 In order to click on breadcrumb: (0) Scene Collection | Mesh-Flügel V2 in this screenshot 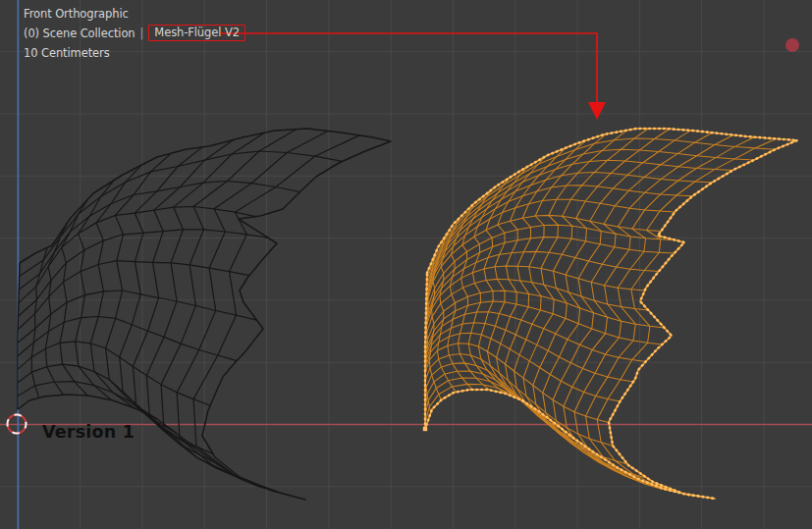, I will do `click(135, 33)`.